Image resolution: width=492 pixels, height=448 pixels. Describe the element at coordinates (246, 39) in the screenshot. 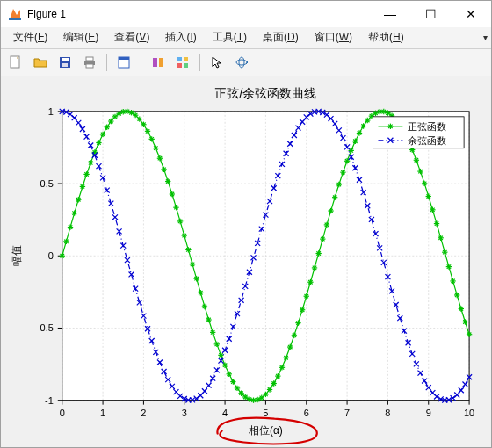

I see `menubar: 文件(F) 编辑(E) 查看(V) 插入(I) 工具(T) 桌面(D) 窗口(W…` at that location.